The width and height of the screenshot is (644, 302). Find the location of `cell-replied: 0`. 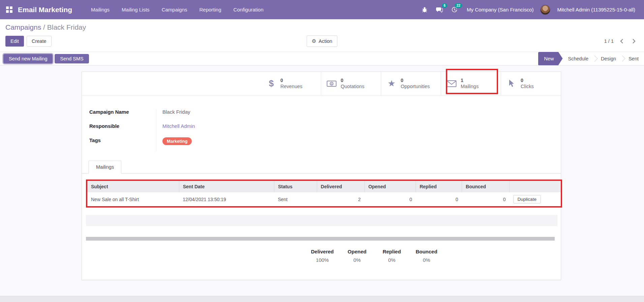

cell-replied: 0 is located at coordinates (439, 199).